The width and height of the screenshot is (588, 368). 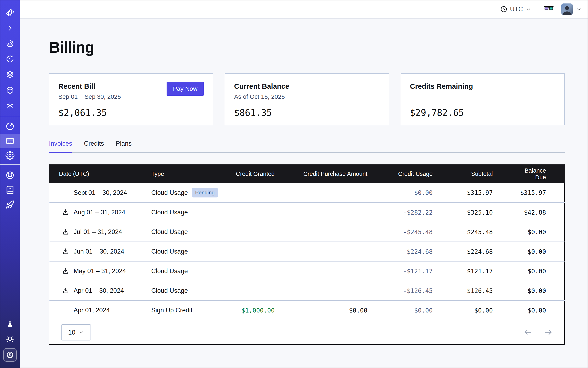 I want to click on support-lifebuoy-icon, so click(x=10, y=175).